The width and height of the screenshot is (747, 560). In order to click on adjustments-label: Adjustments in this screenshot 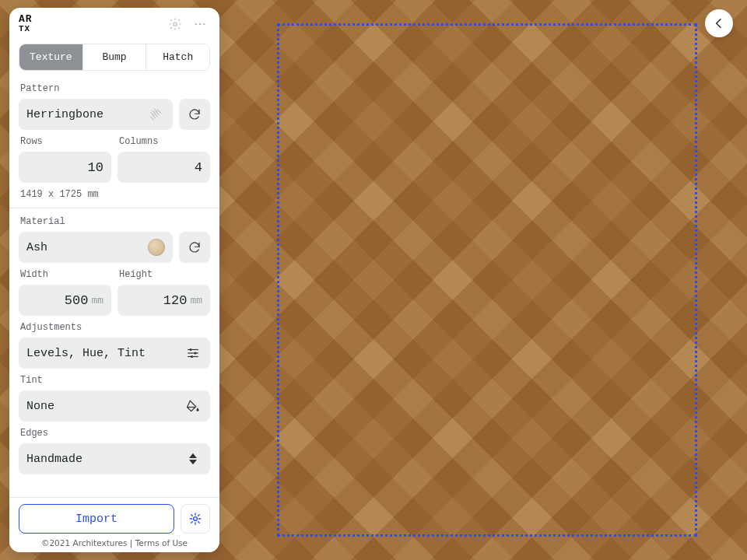, I will do `click(114, 327)`.